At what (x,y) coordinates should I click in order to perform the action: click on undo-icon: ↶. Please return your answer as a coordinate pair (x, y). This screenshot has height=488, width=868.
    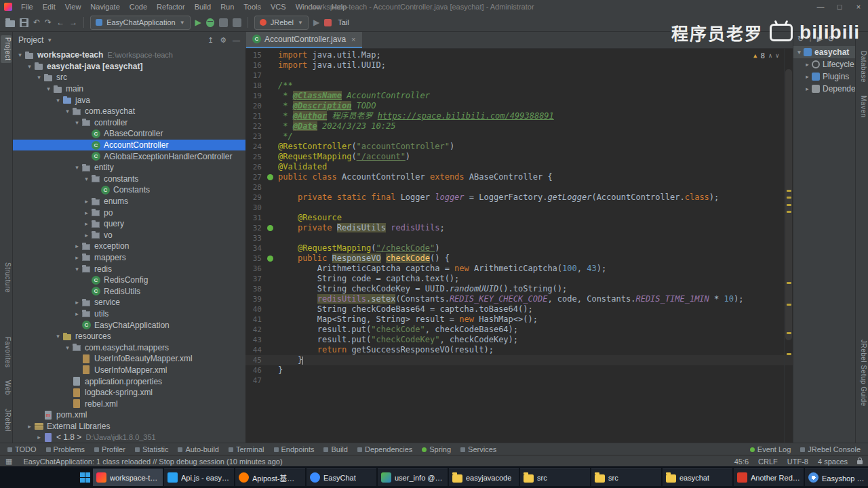
    Looking at the image, I should click on (37, 22).